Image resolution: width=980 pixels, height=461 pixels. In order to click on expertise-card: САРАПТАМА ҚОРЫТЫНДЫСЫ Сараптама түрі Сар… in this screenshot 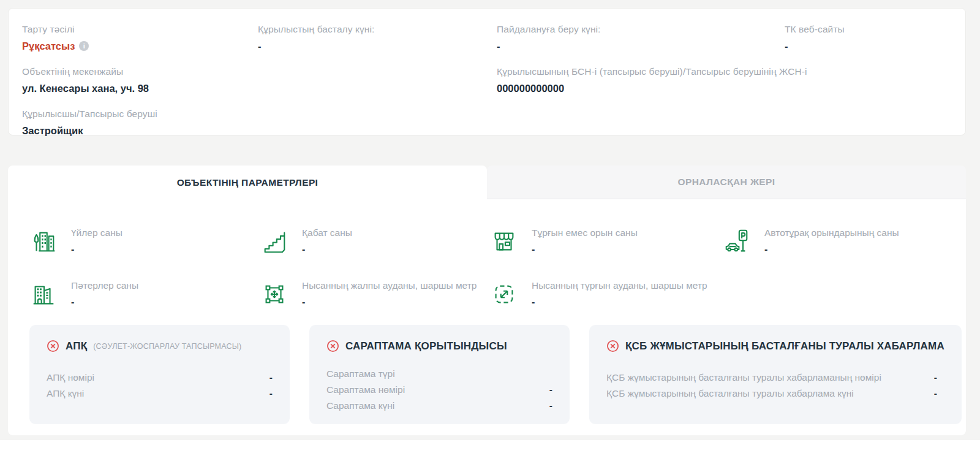, I will do `click(440, 375)`.